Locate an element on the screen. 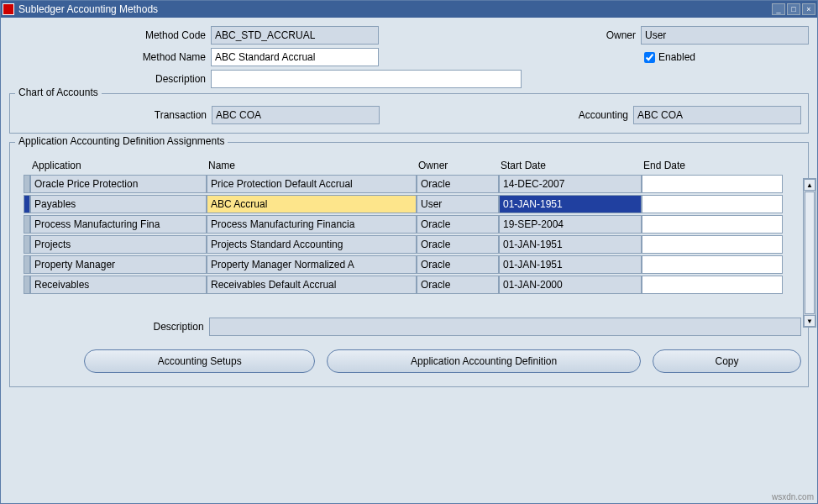  method-code-field: ABC_STD_ACCRUAL is located at coordinates (295, 35).